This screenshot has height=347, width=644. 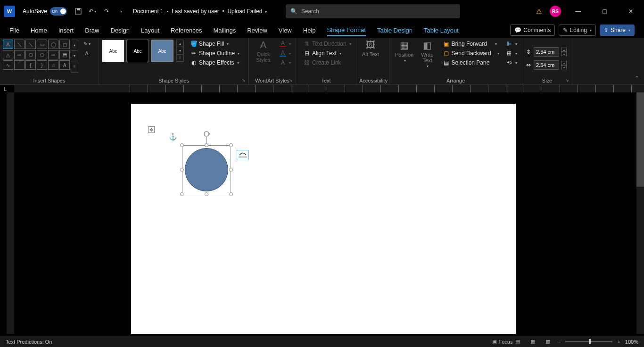 I want to click on tab-view: View, so click(x=285, y=30).